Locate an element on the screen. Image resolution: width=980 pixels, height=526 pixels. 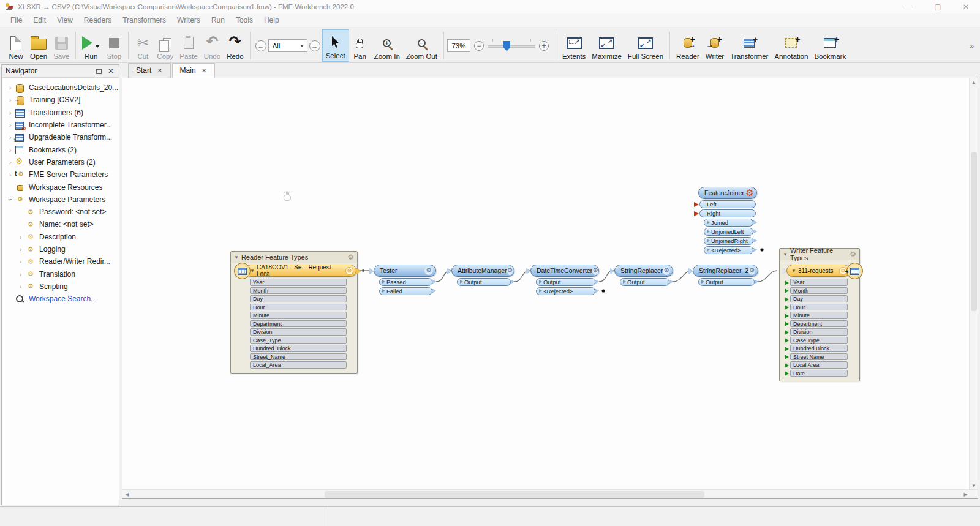
run-dropdown-caret is located at coordinates (97, 47).